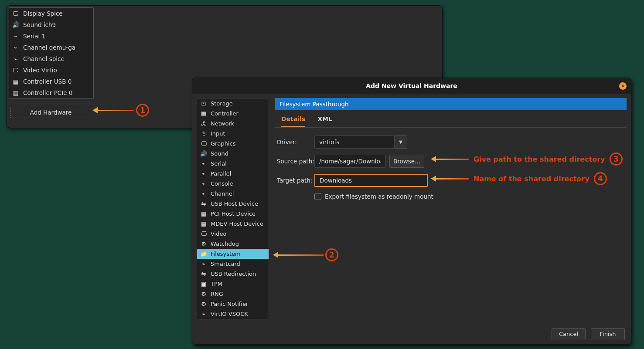 This screenshot has height=349, width=644. I want to click on category-item-usb-host-device: ⇋USB Host Device, so click(233, 204).